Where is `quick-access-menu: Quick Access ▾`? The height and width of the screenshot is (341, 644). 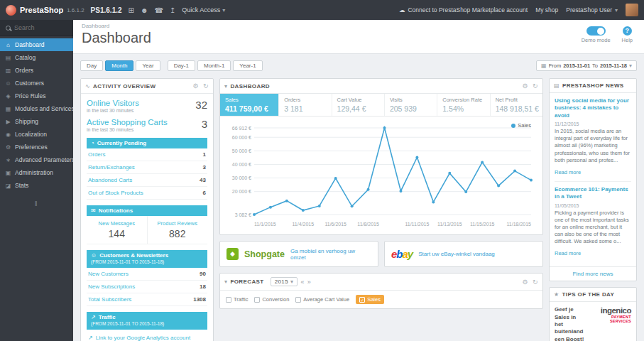 quick-access-menu: Quick Access ▾ is located at coordinates (203, 10).